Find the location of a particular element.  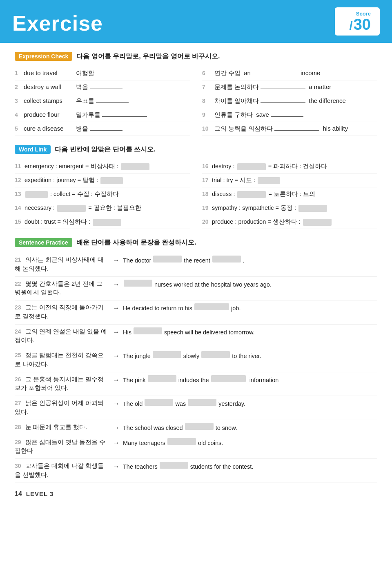

page-number: 14 is located at coordinates (18, 494).